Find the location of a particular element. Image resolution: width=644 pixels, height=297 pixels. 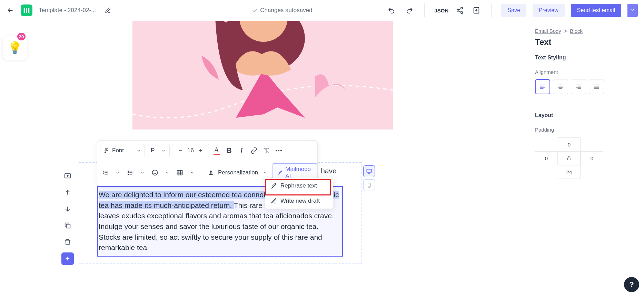

align-center is located at coordinates (561, 87).